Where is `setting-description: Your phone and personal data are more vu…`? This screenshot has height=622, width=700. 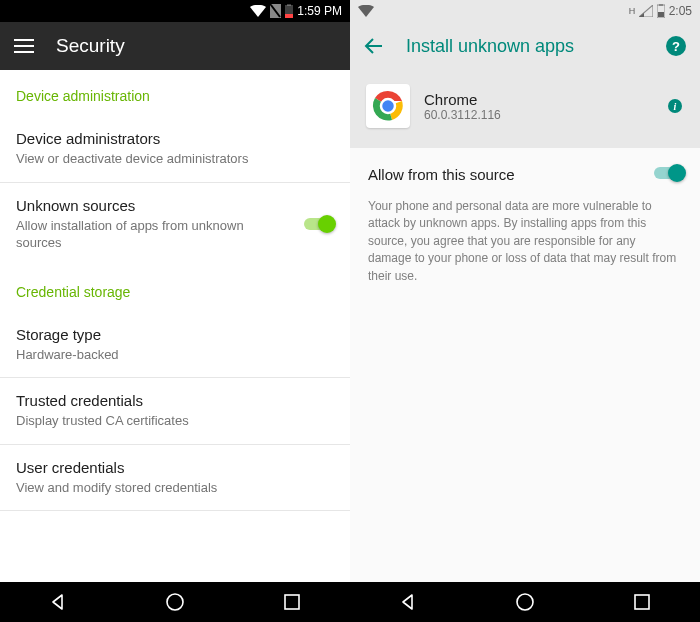 setting-description: Your phone and personal data are more vu… is located at coordinates (525, 242).